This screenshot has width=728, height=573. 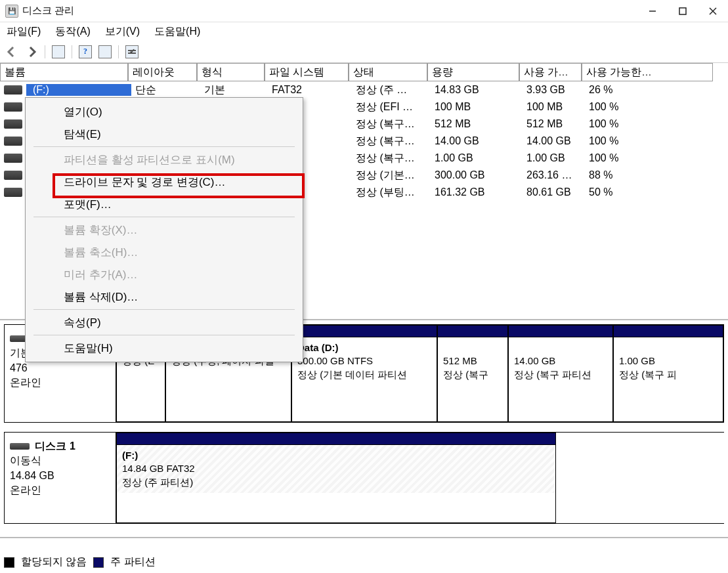 I want to click on refresh-icon, so click(x=105, y=52).